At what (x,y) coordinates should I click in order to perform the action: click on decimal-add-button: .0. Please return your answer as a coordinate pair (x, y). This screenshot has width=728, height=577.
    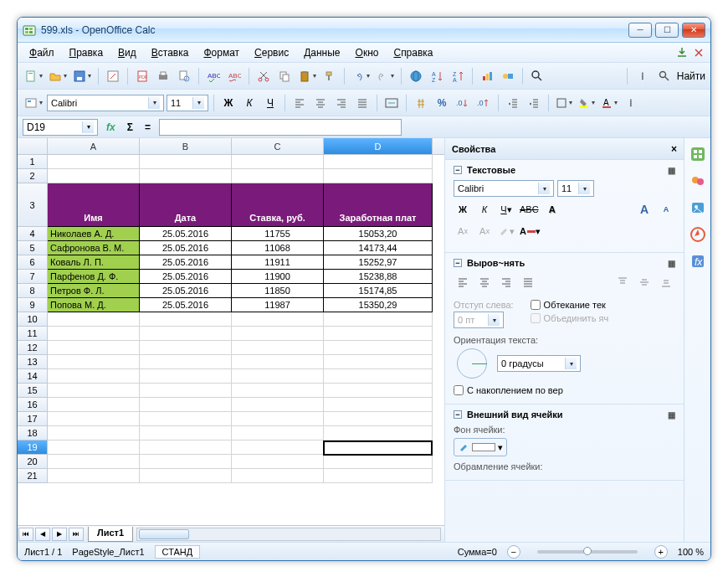
    Looking at the image, I should click on (463, 103).